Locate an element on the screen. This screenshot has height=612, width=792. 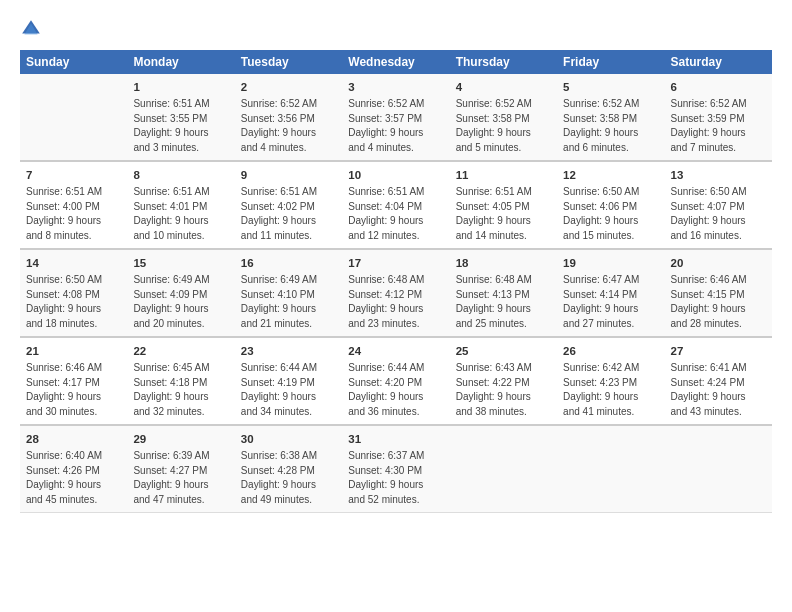
calendar-cell: 15Sunrise: 6:49 AM Sunset: 4:09 PM Dayli… is located at coordinates (180, 293).